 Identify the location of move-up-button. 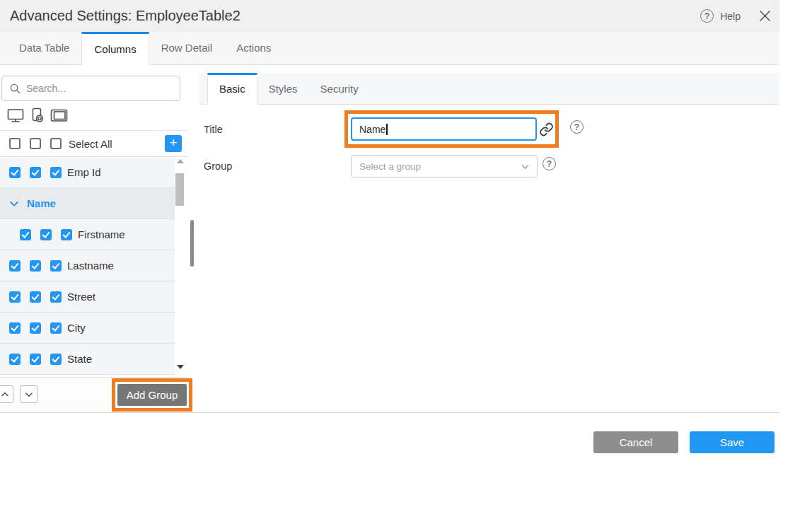
(7, 395).